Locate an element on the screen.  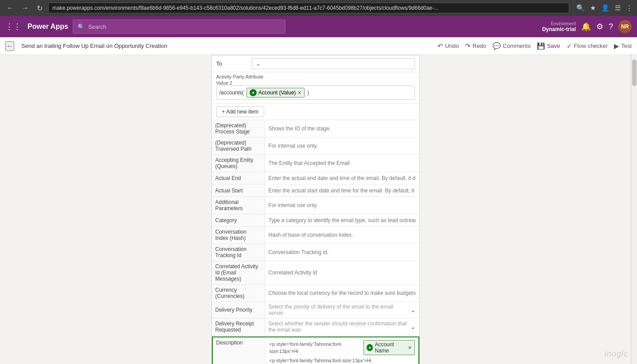
redo-icon: ↷ is located at coordinates (468, 46).